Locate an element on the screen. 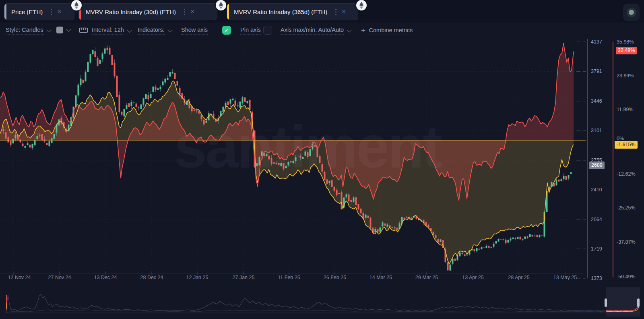 This screenshot has width=644, height=319. minimap-selection is located at coordinates (623, 302).